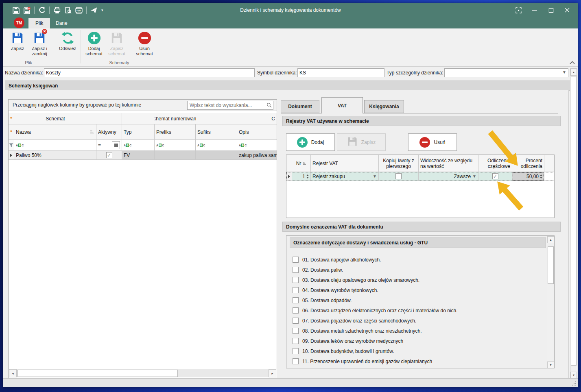 The image size is (581, 392). What do you see at coordinates (216, 119) in the screenshot?
I see `band-numerowania-end` at bounding box center [216, 119].